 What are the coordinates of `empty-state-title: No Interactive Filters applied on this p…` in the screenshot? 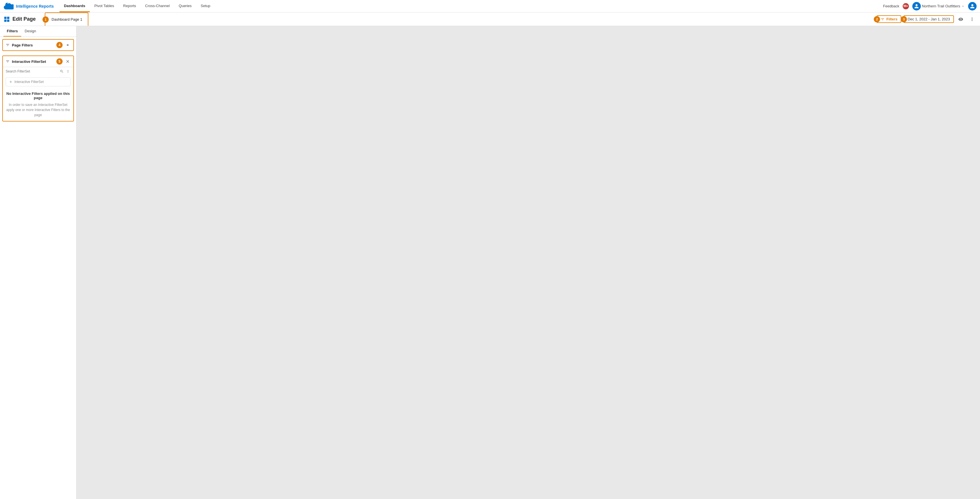 It's located at (38, 96).